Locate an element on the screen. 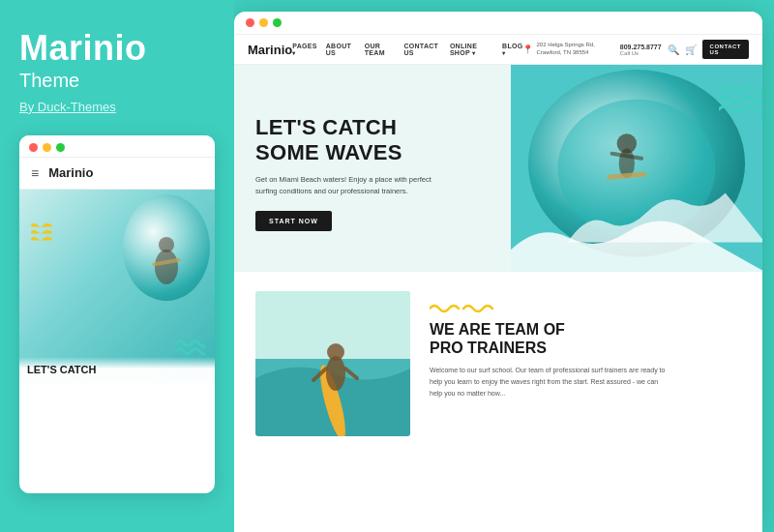  teal-deco-svg is located at coordinates (741, 99).